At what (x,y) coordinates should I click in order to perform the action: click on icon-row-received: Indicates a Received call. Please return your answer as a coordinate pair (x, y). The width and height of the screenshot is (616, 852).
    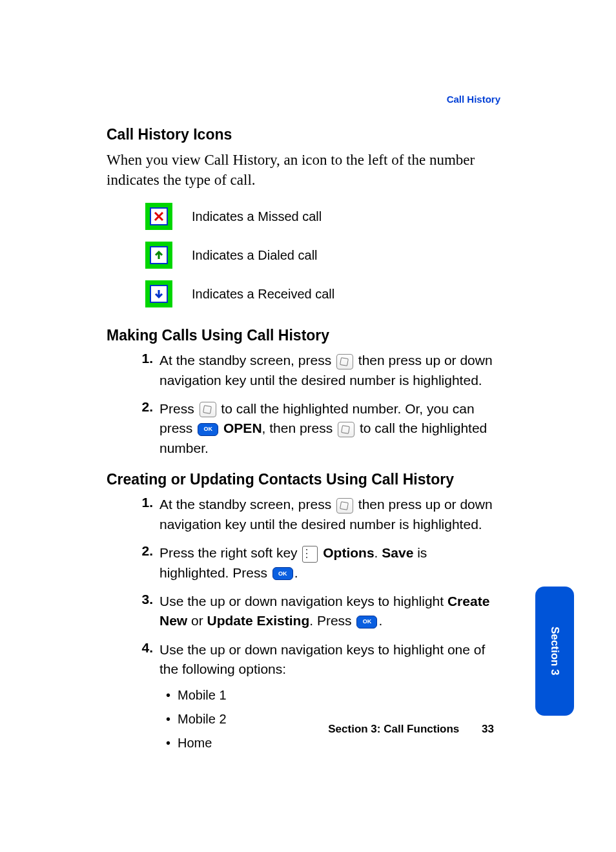
    Looking at the image, I should click on (320, 294).